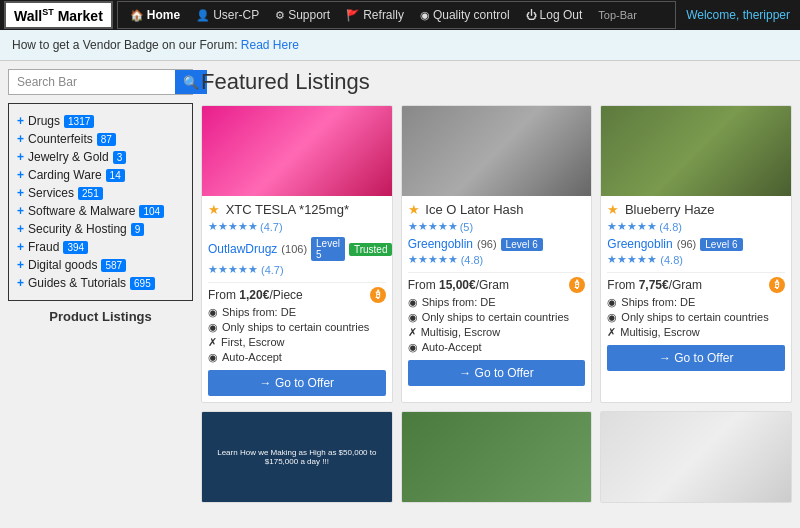 This screenshot has height=528, width=800. I want to click on category-guides: + Guides & Tutorials 695, so click(100, 283).